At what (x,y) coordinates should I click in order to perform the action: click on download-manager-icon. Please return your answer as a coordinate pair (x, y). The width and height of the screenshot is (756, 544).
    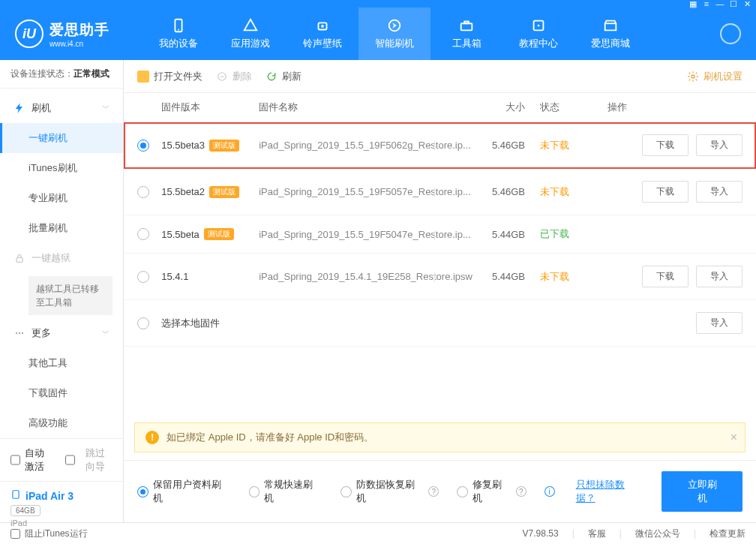
    Looking at the image, I should click on (730, 34).